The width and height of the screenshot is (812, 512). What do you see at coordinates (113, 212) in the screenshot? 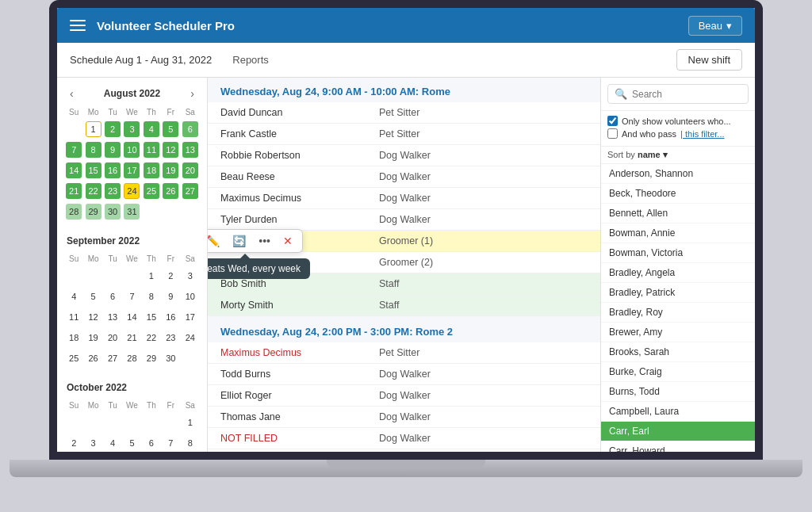
I see `cal-day-cell: 30` at bounding box center [113, 212].